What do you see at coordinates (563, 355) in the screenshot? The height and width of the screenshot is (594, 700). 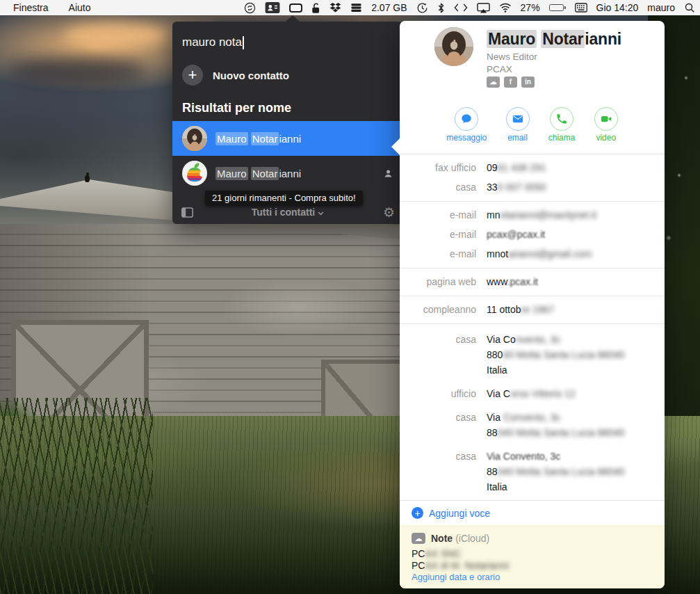 I see `text-segment: 40 Motta Santa Lucia 88040` at bounding box center [563, 355].